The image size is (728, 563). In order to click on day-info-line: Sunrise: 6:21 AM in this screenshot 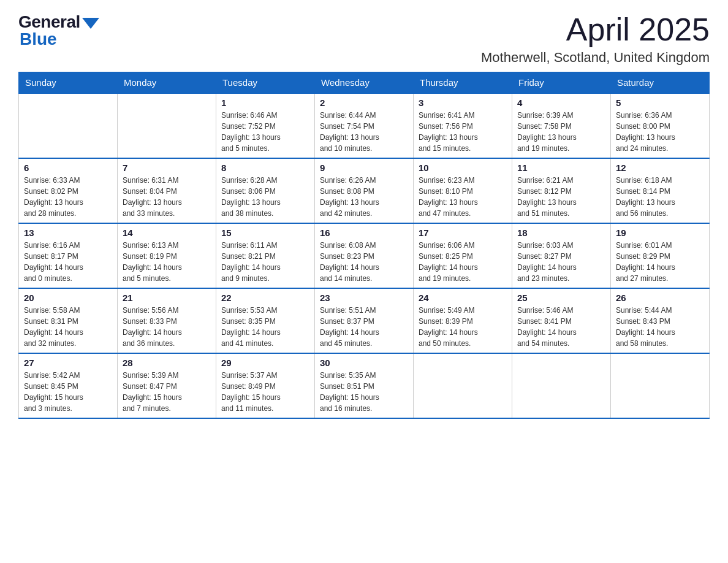, I will do `click(561, 180)`.